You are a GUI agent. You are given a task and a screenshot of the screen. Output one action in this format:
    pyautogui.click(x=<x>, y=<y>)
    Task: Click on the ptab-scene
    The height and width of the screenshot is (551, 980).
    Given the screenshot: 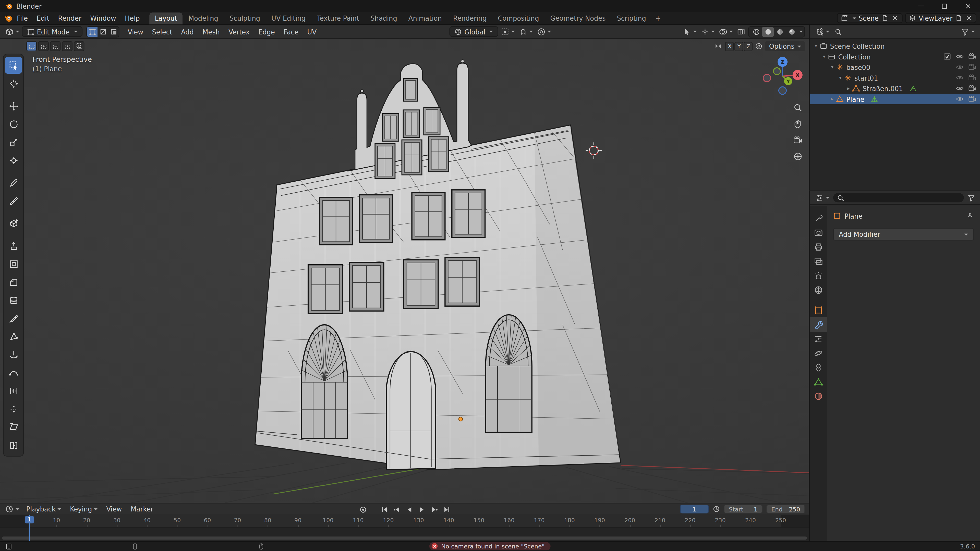 What is the action you would take?
    pyautogui.click(x=818, y=276)
    